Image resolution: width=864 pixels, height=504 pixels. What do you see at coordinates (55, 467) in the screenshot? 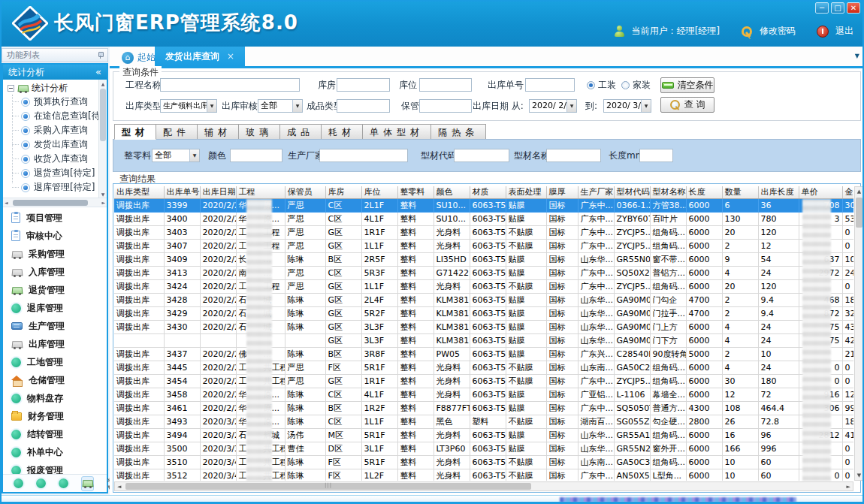
I see `sidebar-item-15: 报废管理` at bounding box center [55, 467].